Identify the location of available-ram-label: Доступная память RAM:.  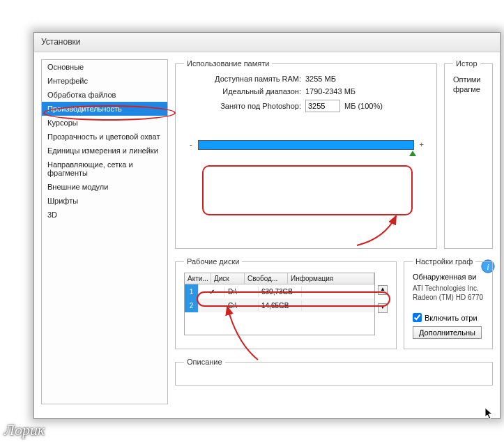
(243, 79).